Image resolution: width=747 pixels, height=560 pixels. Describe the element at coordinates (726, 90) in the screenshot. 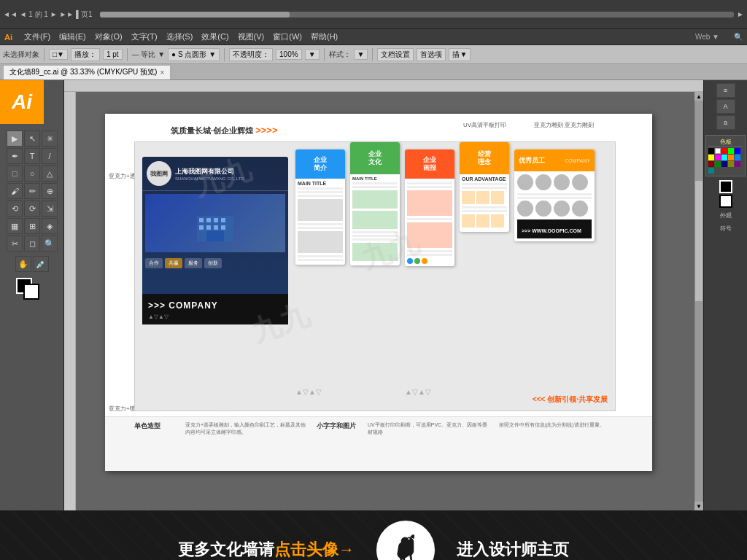

I see `right-tool-1: ≡` at that location.